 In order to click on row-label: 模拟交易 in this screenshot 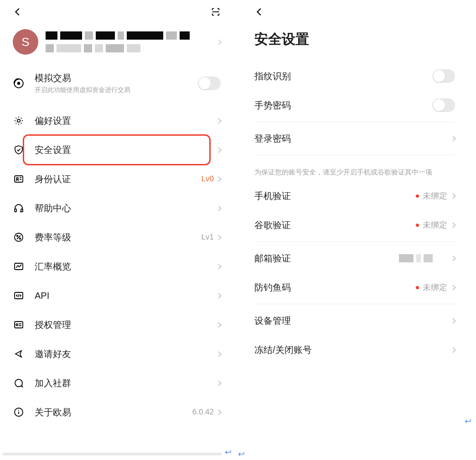, I will do `click(116, 78)`.